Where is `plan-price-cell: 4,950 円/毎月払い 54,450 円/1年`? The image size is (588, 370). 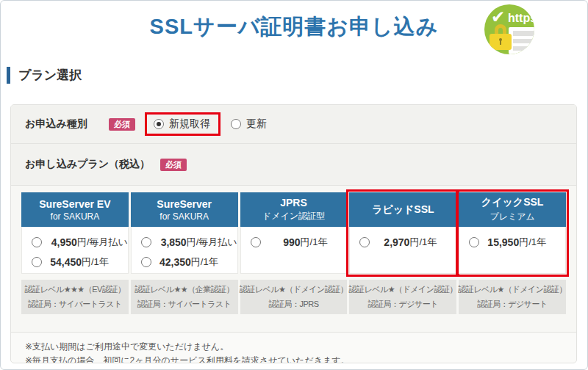 plan-price-cell: 4,950 円/毎月払い 54,450 円/1年 is located at coordinates (75, 250).